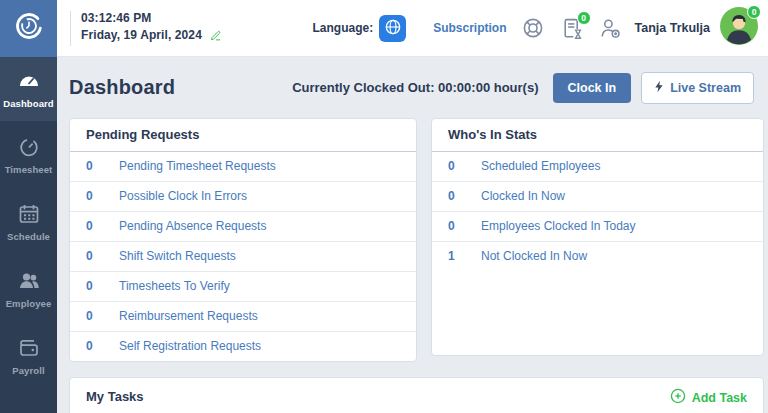  Describe the element at coordinates (29, 147) in the screenshot. I see `timer-icon` at that location.